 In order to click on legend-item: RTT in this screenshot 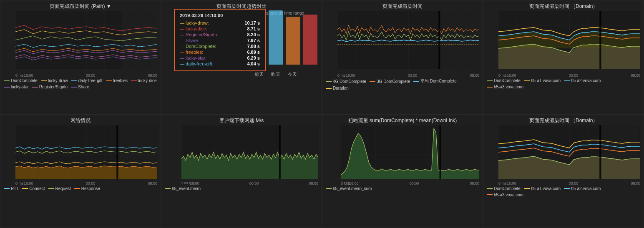, I will do `click(11, 188)`.